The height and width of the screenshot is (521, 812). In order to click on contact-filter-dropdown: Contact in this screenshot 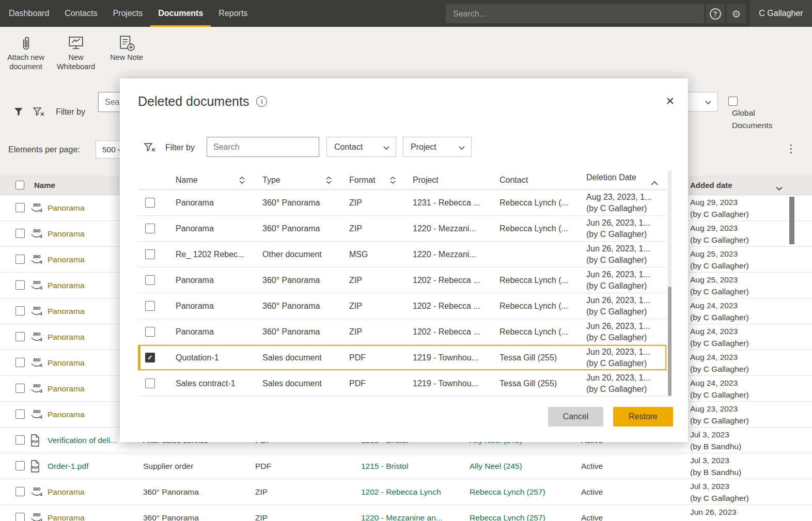, I will do `click(362, 147)`.